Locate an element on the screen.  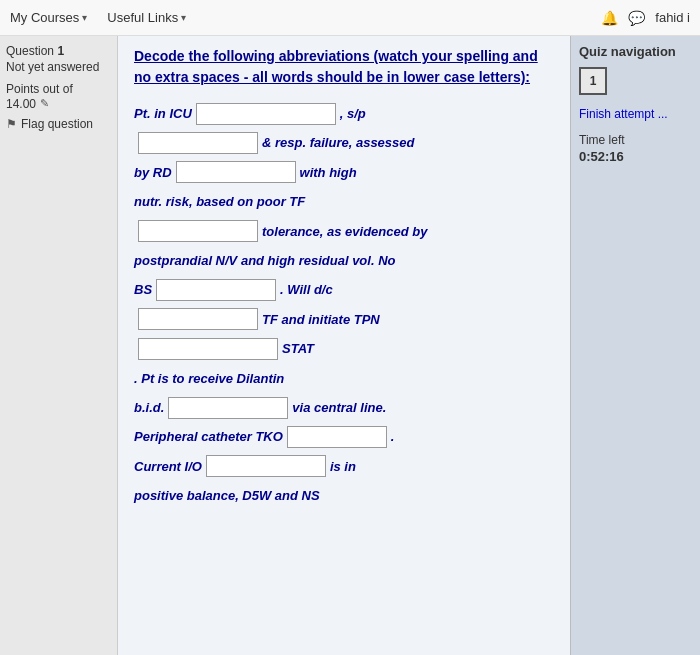
text-before-1: Pt. in ICU is located at coordinates (163, 114).